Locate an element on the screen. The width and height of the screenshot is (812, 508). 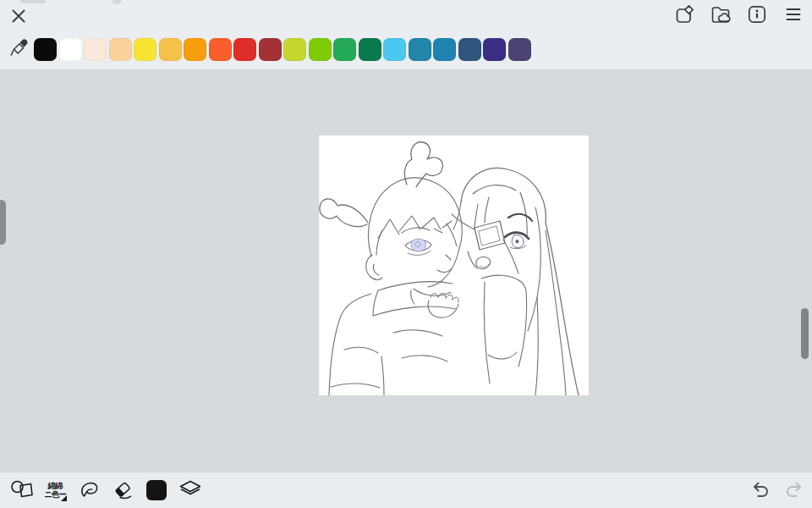
redo-button is located at coordinates (793, 490).